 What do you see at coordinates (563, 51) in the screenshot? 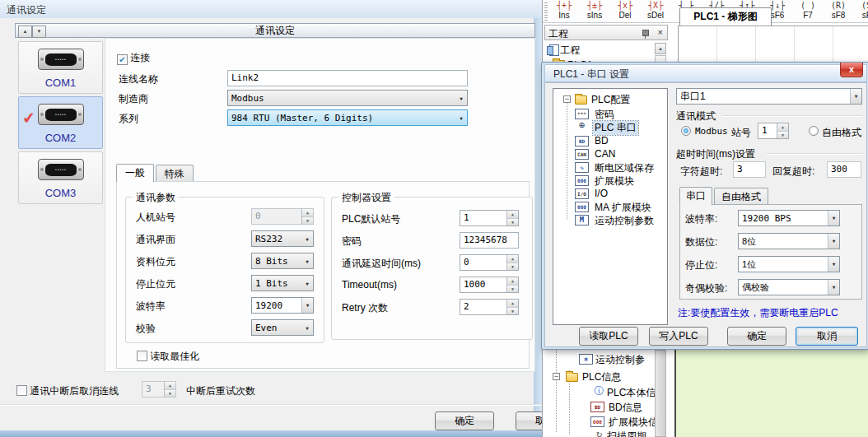
I see `project-tree-root: 工程` at bounding box center [563, 51].